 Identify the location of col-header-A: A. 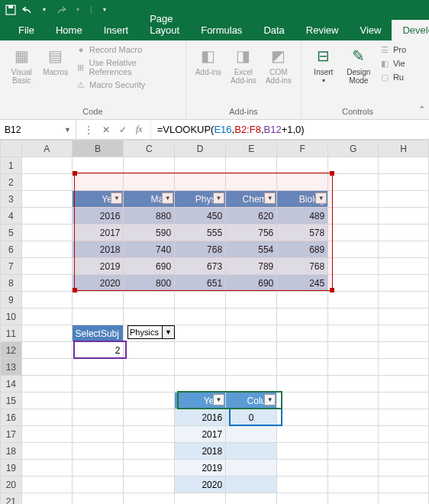
(47, 149).